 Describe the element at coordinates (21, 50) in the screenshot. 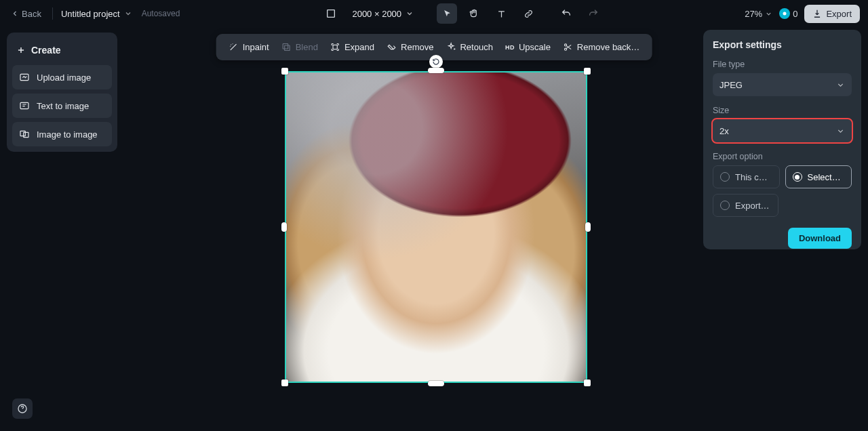

I see `plus-icon` at that location.